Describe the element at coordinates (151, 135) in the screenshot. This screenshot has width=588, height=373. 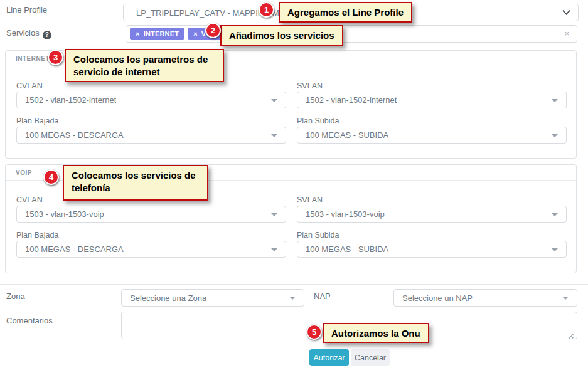
I see `internet-plan-bajada-select: 100 MEGAS - DESCARGA` at that location.